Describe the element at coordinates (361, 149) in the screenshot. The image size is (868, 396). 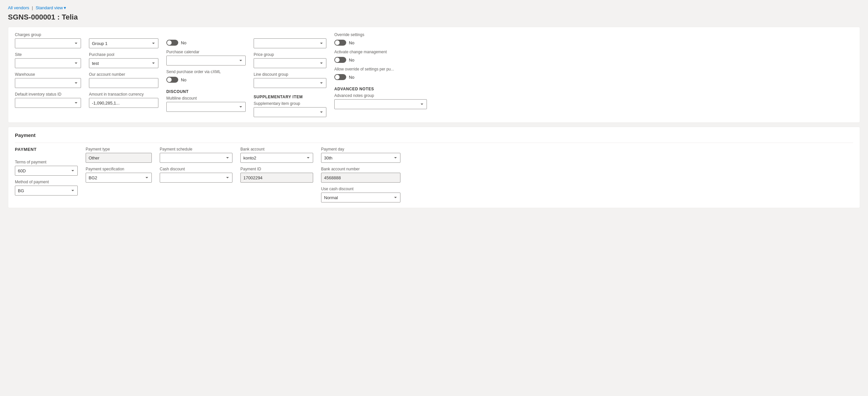
I see `payment-day-label: Payment day` at that location.